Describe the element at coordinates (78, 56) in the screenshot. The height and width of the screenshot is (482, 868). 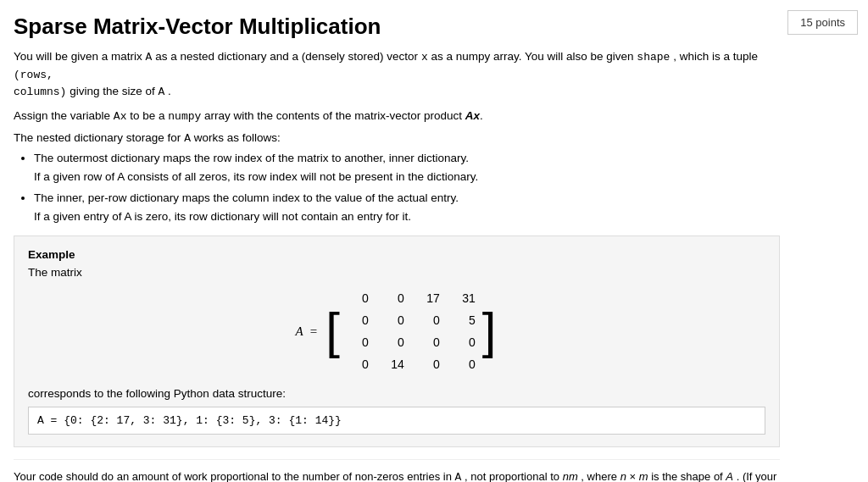
I see `intro-text1: You will be given a matrix` at that location.